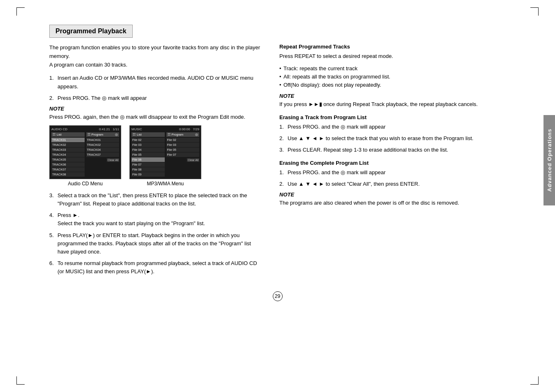  I want to click on audio-track-04: TRACK04, so click(68, 154).